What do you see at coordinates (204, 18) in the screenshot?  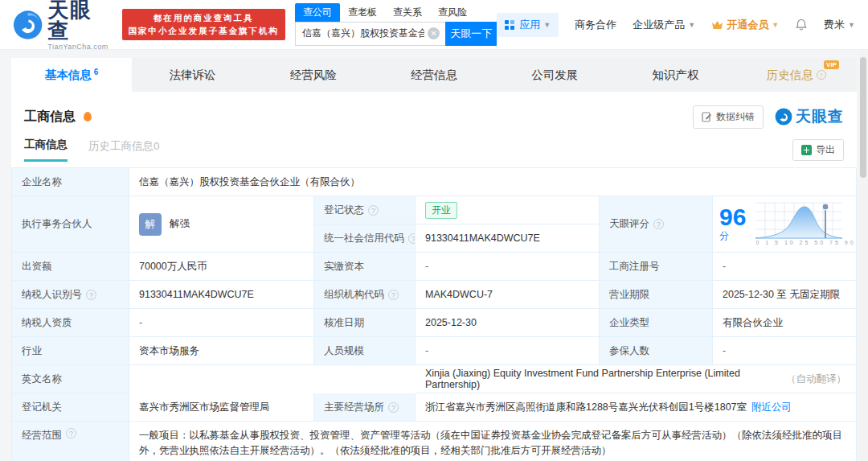 I see `promo-line1: 都在用的商业查询工具` at bounding box center [204, 18].